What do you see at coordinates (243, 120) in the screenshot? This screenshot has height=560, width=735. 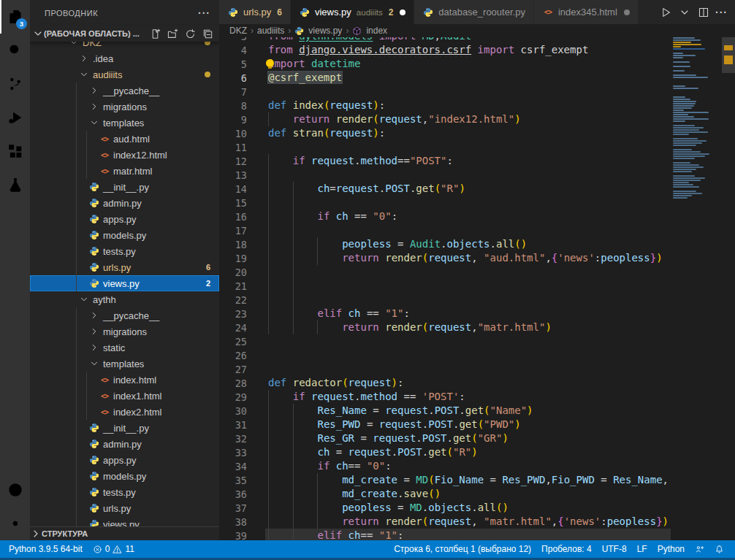 I see `line-number: 9` at bounding box center [243, 120].